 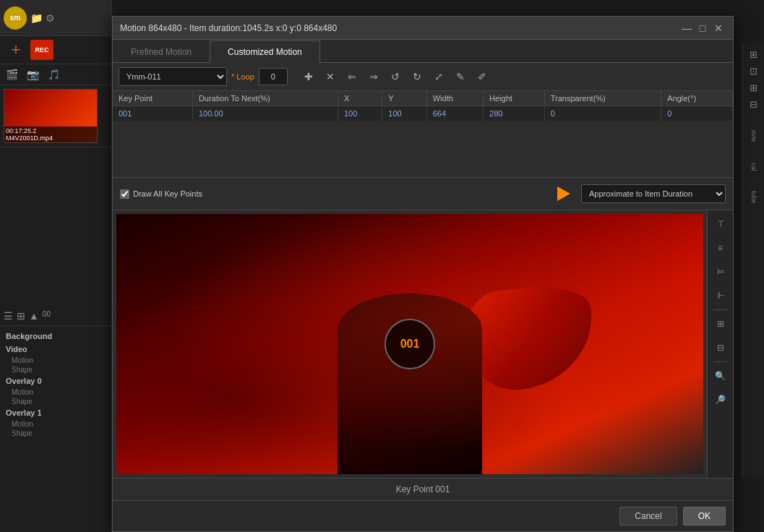 I want to click on separator, so click(x=721, y=309).